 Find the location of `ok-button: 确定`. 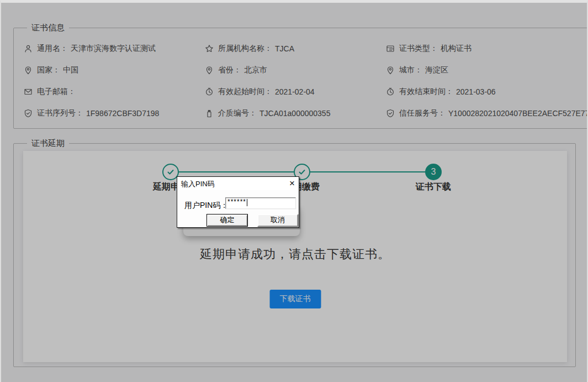

ok-button: 确定 is located at coordinates (227, 220).